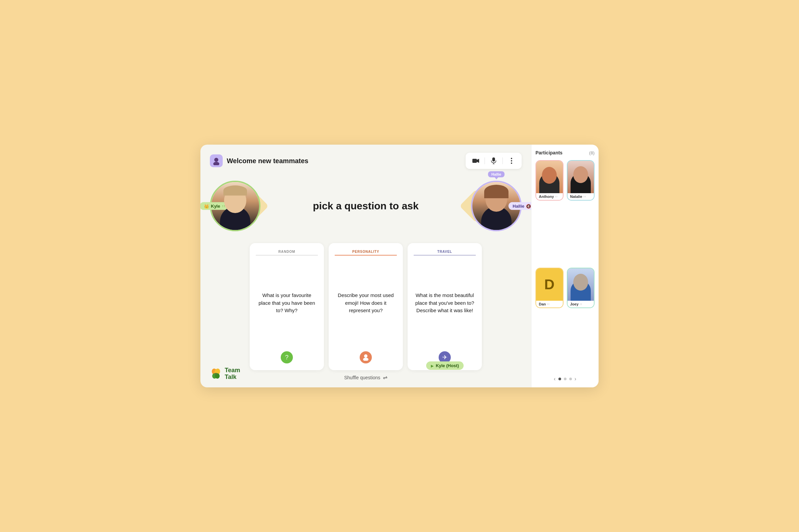 This screenshot has width=799, height=532. I want to click on kyle-crown-icon: 👑, so click(206, 206).